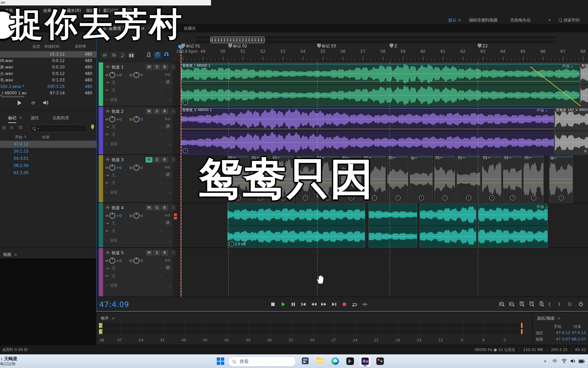 The height and width of the screenshot is (368, 588). Describe the element at coordinates (483, 46) in the screenshot. I see `timeline-marker-5: Z2` at that location.